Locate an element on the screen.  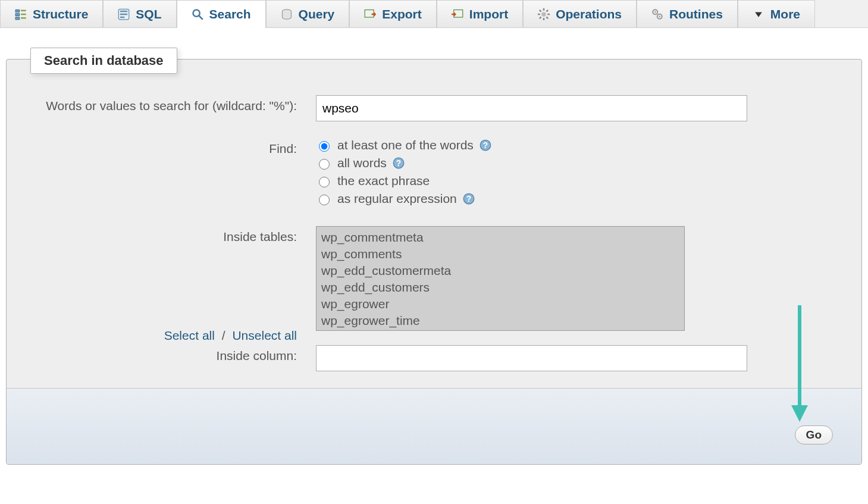
table-option: wp_egrower_time is located at coordinates (503, 321).